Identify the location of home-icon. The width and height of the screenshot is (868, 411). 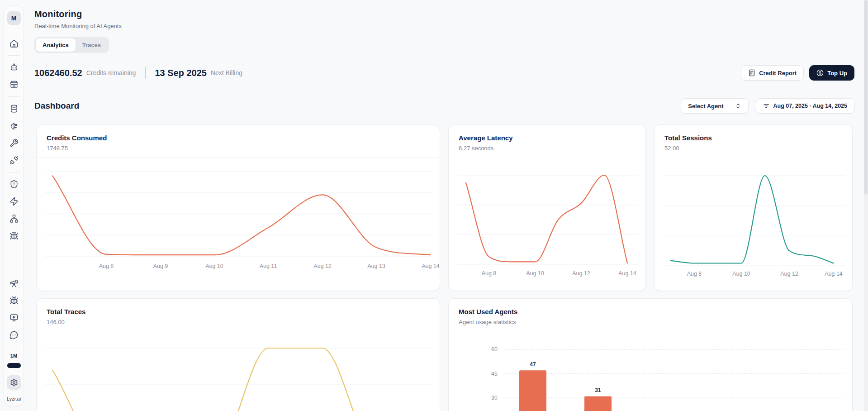
(14, 43).